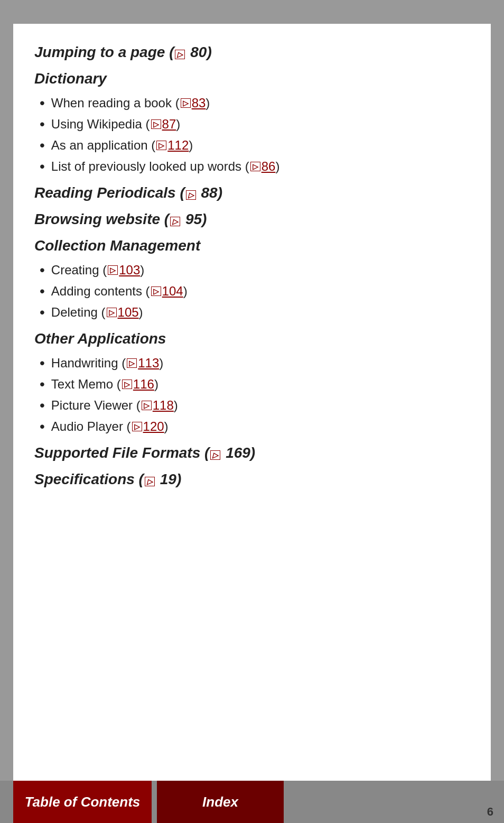  I want to click on index-button-label: Index, so click(220, 802).